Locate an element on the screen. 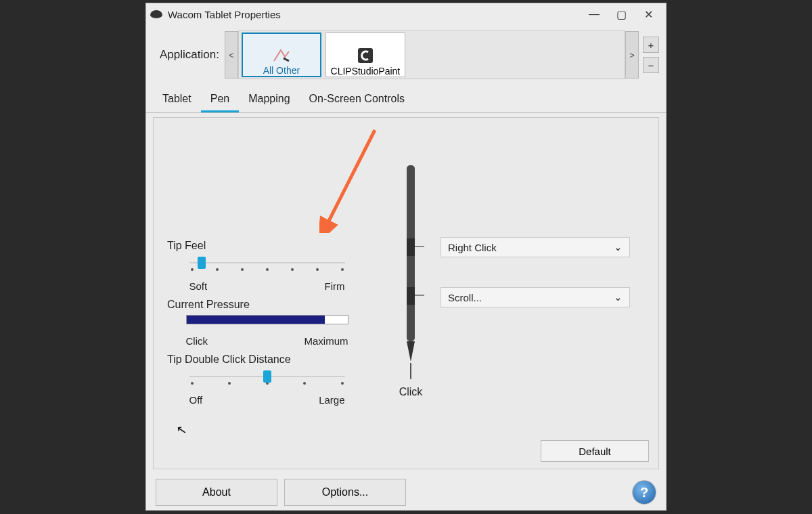 Image resolution: width=812 pixels, height=514 pixels. pen-icon is located at coordinates (411, 274).